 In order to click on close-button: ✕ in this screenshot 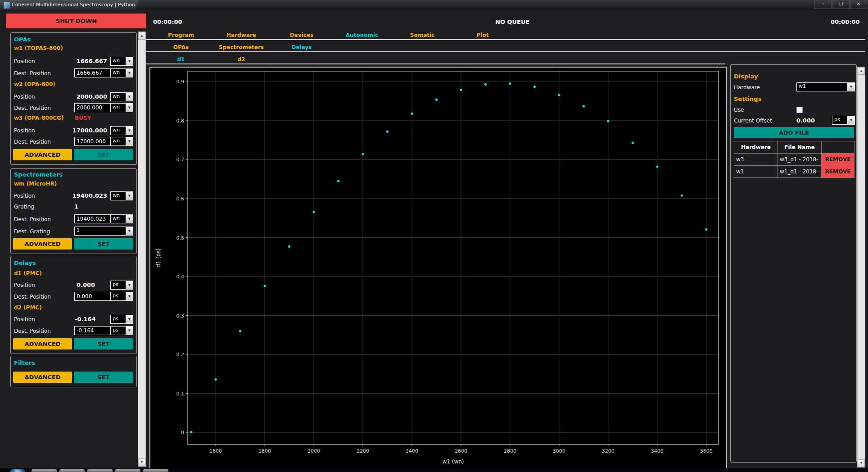, I will do `click(859, 5)`.